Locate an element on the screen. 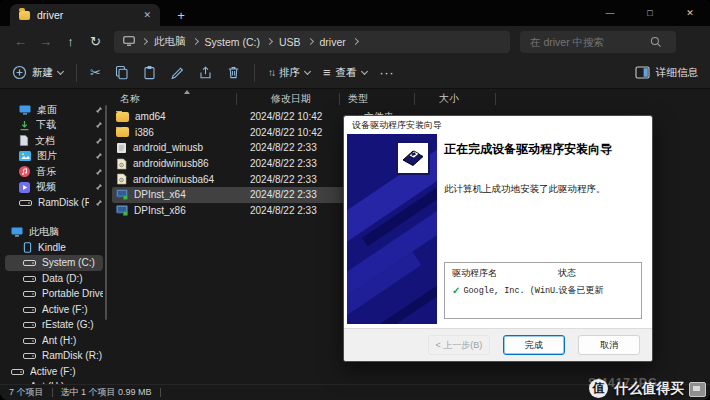 This screenshot has height=400, width=710. column-headers: 名称 修改日期 类型 大小 is located at coordinates (411, 98).